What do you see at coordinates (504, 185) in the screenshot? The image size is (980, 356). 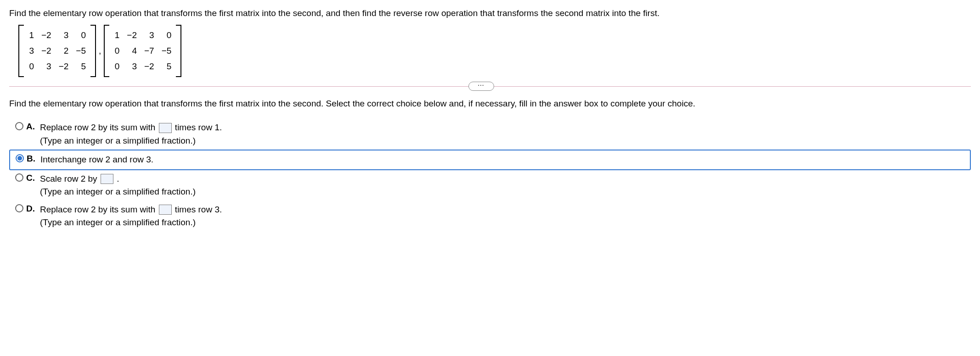 I see `choice-text: Scale row 2 by . (Type an integer or a s…` at bounding box center [504, 185].